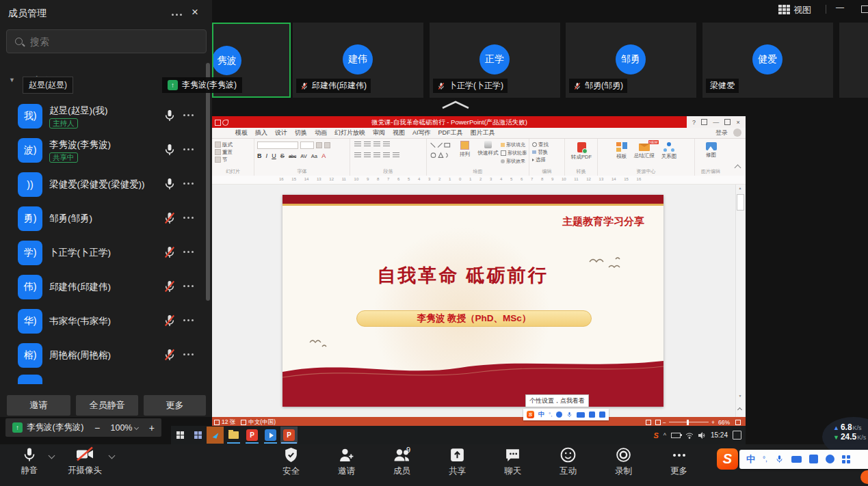  Describe the element at coordinates (702, 435) in the screenshot. I see `speaker-icon` at that location.